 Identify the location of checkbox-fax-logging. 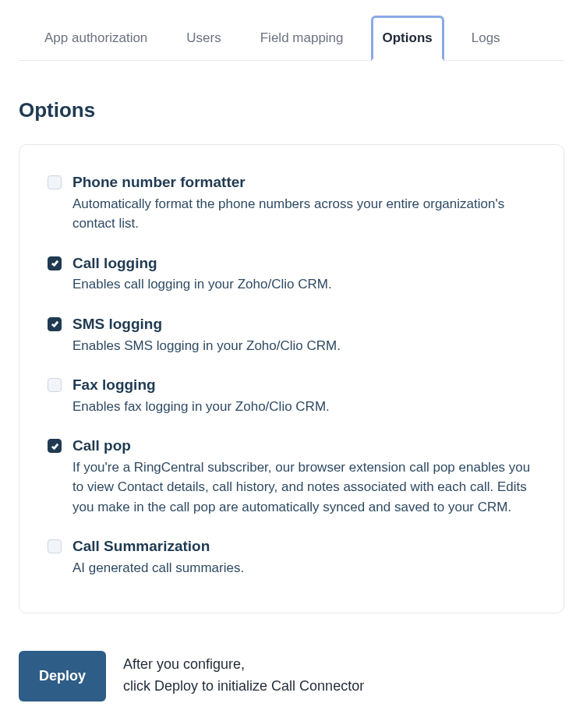
(55, 385).